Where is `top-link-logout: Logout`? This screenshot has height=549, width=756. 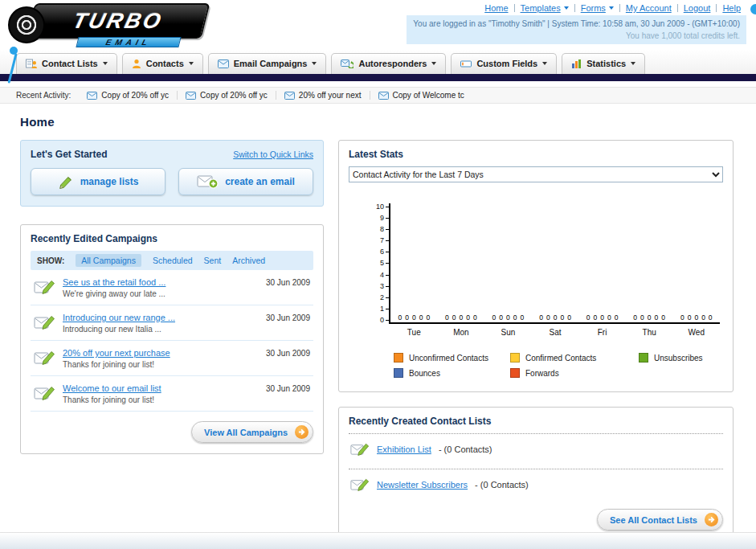 top-link-logout: Logout is located at coordinates (697, 8).